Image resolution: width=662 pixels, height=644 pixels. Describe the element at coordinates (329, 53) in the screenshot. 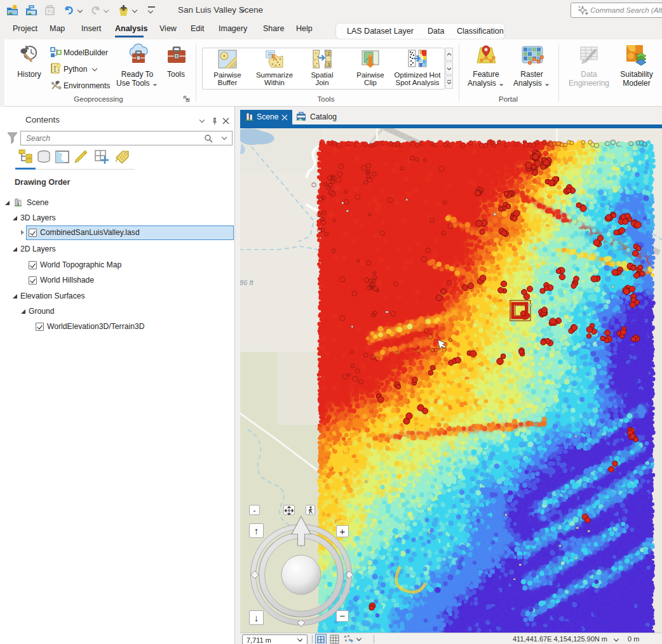

I see `svg-text: 2` at that location.